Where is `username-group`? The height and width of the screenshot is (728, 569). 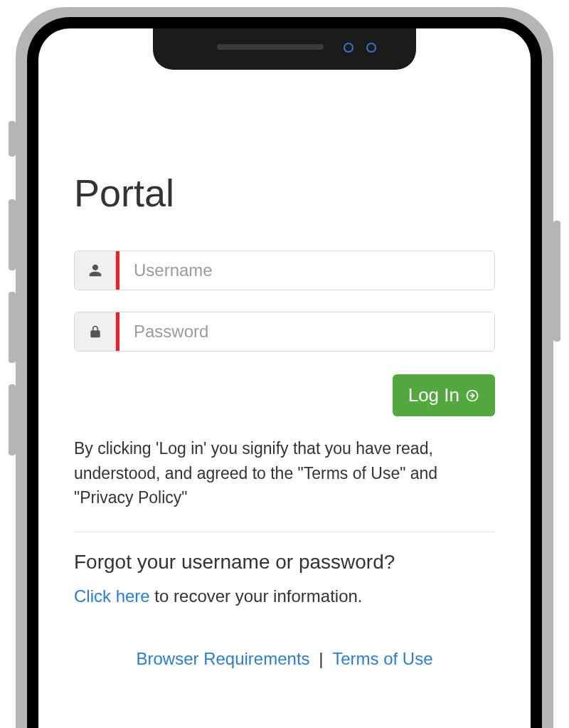 username-group is located at coordinates (284, 270).